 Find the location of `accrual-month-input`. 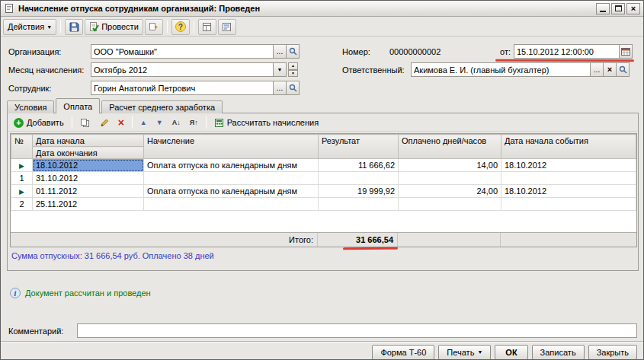

accrual-month-input is located at coordinates (182, 70).